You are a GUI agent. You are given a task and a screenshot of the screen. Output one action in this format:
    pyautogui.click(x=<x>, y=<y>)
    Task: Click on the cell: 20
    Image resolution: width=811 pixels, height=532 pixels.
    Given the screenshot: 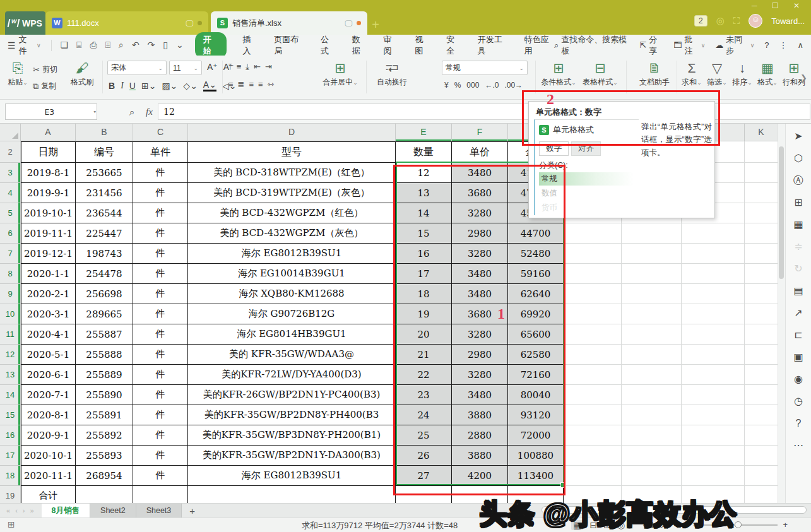 What is the action you would take?
    pyautogui.click(x=424, y=334)
    